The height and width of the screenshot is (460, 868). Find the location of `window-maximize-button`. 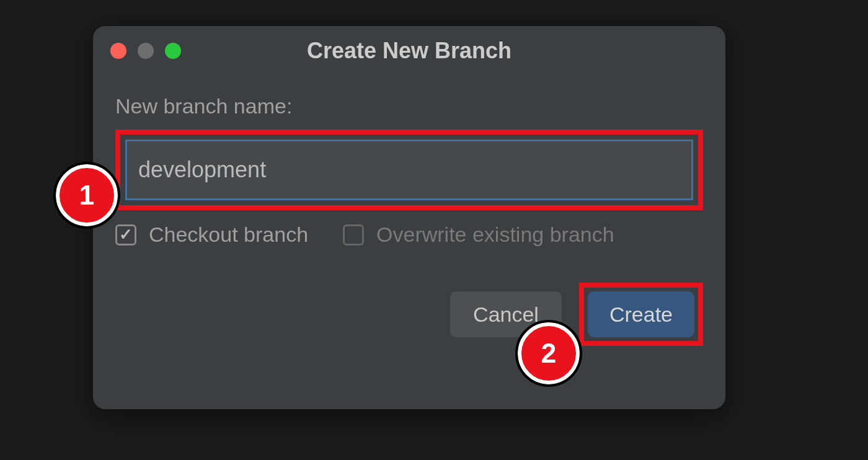

window-maximize-button is located at coordinates (173, 51).